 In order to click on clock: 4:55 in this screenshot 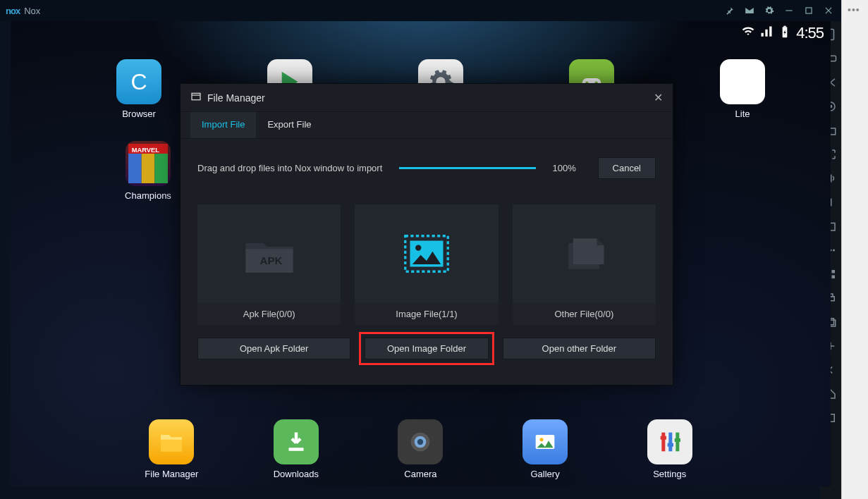, I will do `click(809, 33)`.